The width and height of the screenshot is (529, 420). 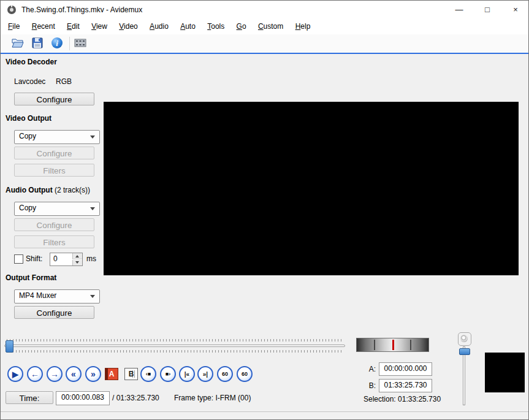 I want to click on decoder-configure-button: Configure, so click(x=54, y=99).